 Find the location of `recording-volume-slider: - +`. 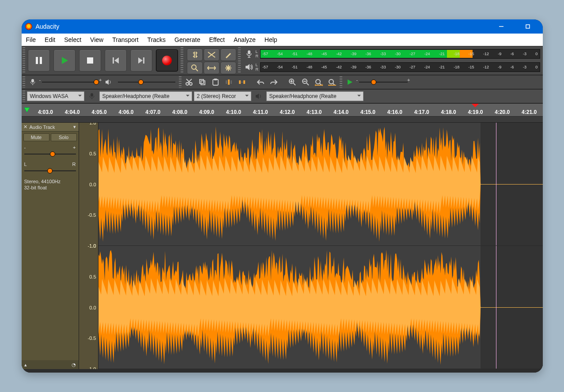

recording-volume-slider: - + is located at coordinates (71, 82).